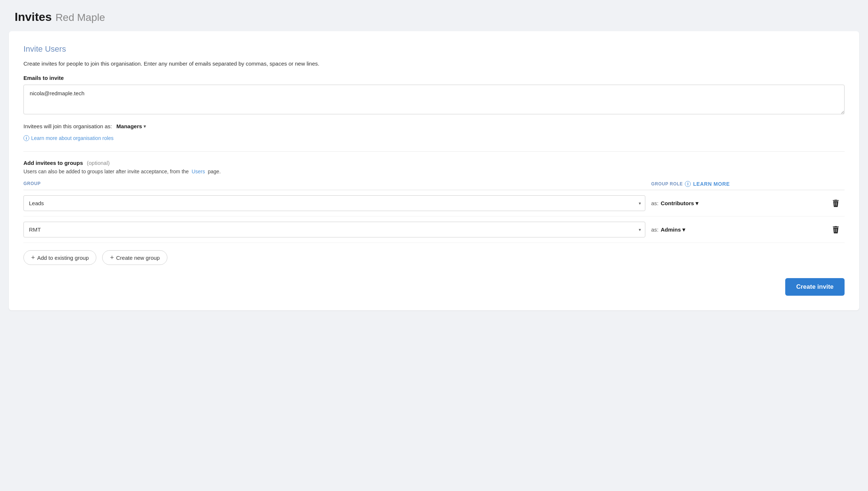 This screenshot has height=491, width=868. What do you see at coordinates (739, 230) in the screenshot?
I see `role-cell-2: as: Admins ▾` at bounding box center [739, 230].